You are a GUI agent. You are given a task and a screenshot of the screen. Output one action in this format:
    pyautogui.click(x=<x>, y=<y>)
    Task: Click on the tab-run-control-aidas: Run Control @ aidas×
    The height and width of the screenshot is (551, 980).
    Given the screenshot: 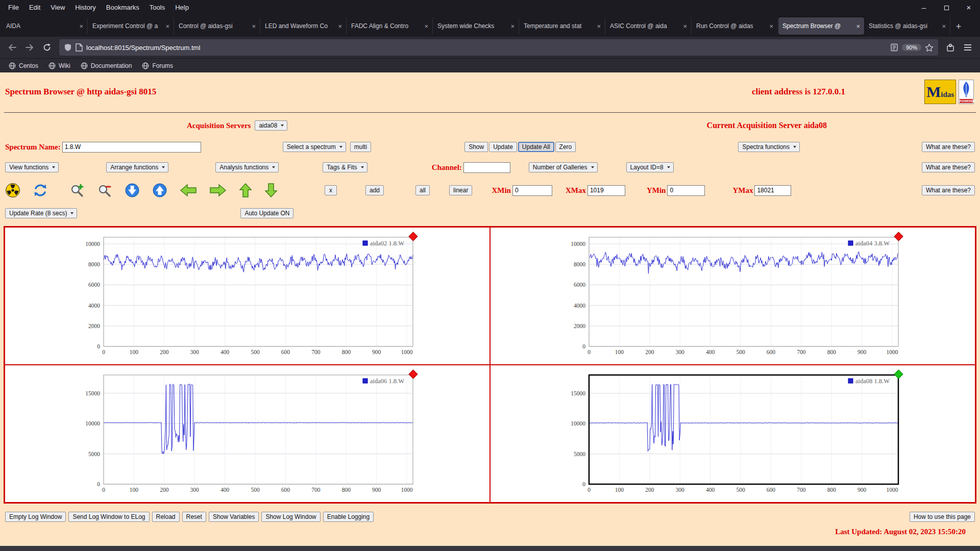 What is the action you would take?
    pyautogui.click(x=735, y=26)
    